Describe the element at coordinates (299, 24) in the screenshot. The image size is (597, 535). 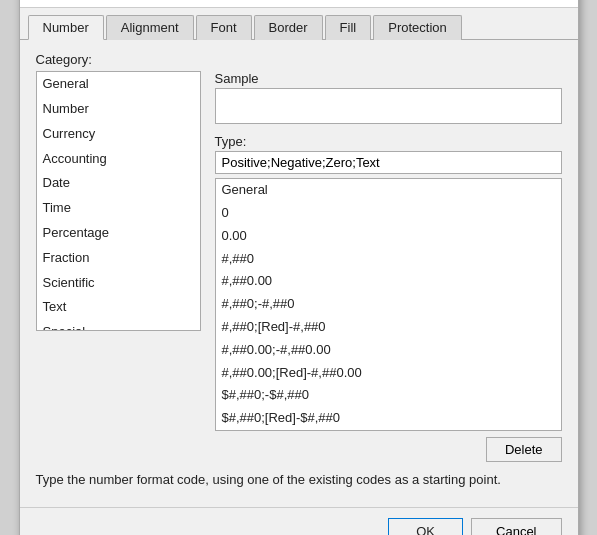
I see `tab-bar: Number Alignment Font Border Fill Protec…` at that location.